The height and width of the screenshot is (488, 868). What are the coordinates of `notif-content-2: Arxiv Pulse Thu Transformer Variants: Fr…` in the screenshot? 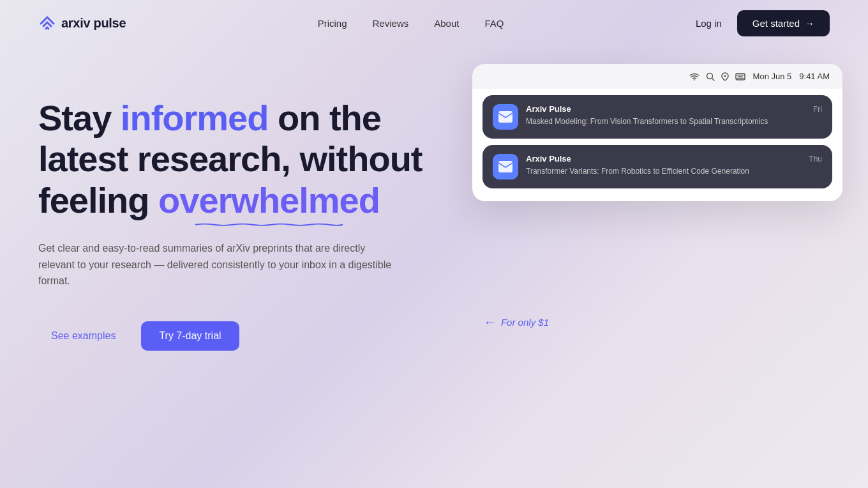 It's located at (674, 165).